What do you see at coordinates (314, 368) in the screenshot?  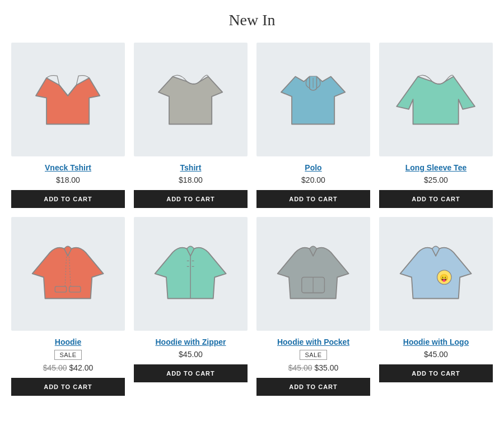 I see `product-price-hoodie-pocket: $45.00$35.00` at bounding box center [314, 368].